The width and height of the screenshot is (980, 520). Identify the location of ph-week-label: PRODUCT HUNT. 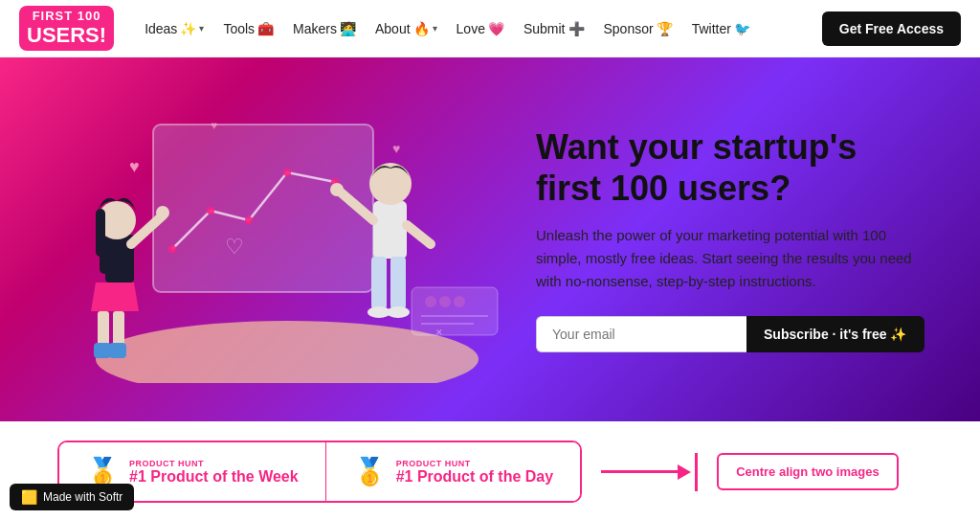
(214, 463).